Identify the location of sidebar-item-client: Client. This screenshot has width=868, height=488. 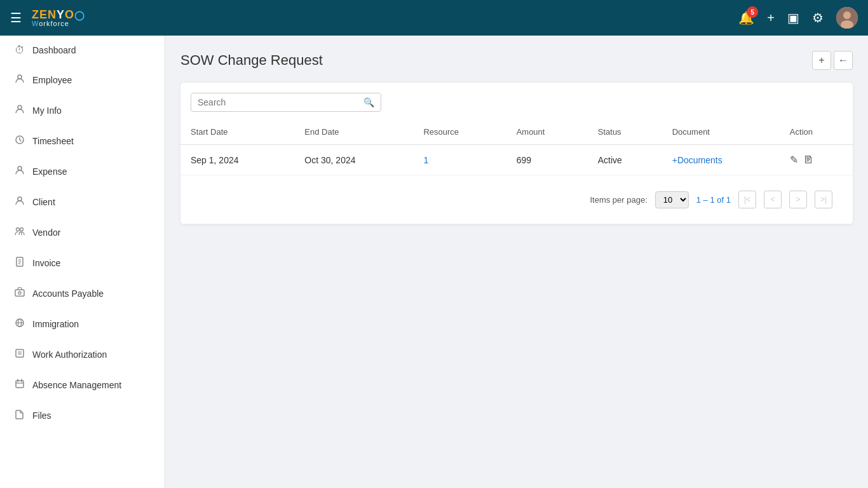
(83, 202).